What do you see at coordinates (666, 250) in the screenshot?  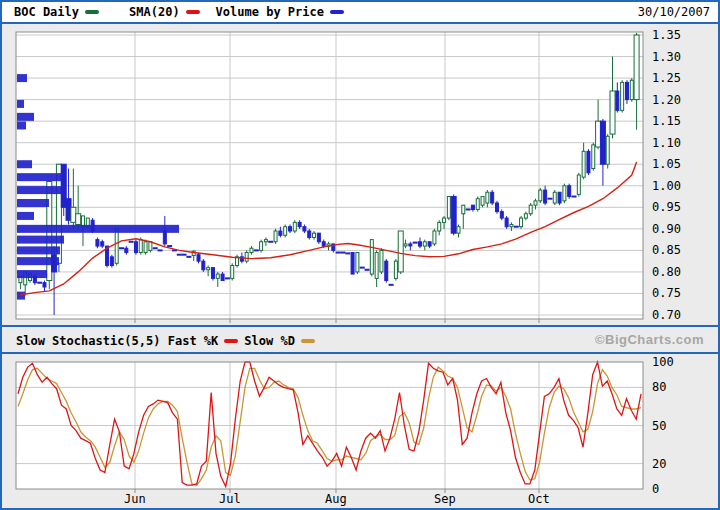 I see `price-tick-label: 0.85` at bounding box center [666, 250].